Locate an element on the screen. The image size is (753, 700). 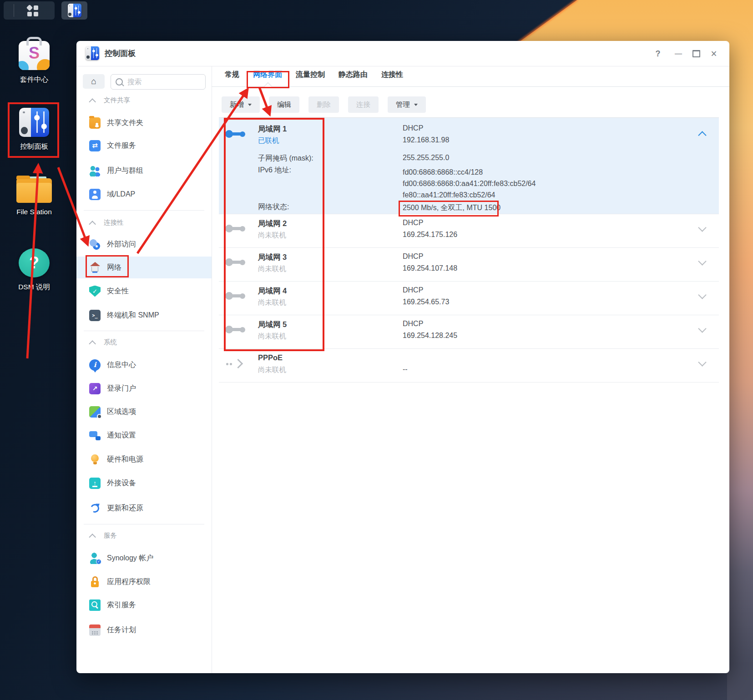
search-box is located at coordinates (158, 82).